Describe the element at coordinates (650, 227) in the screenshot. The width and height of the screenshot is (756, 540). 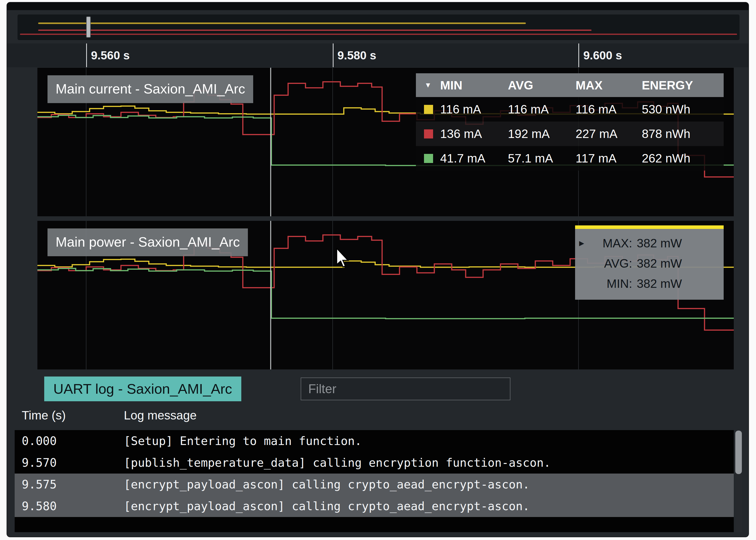
I see `tooltip-accent-bar` at that location.